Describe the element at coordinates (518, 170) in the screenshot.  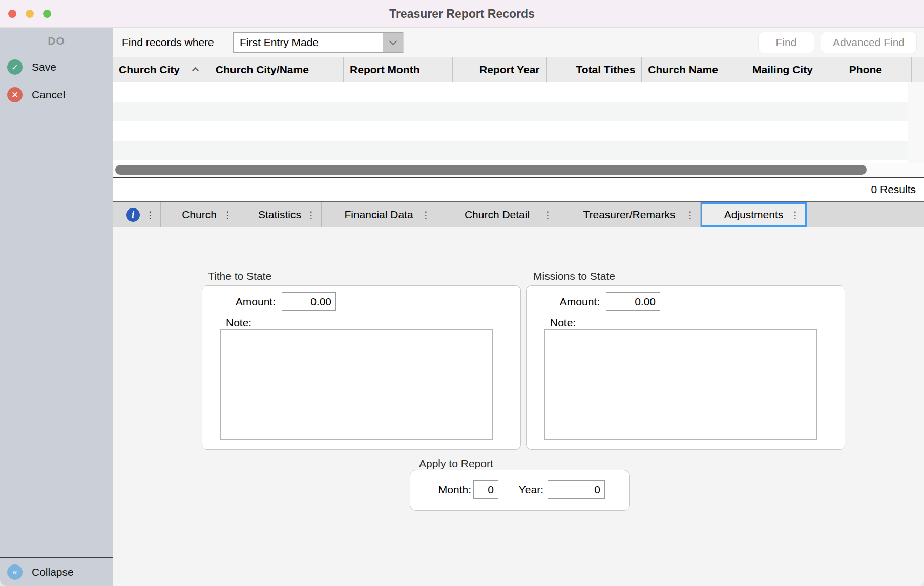
I see `horizontal-scrollbar-track` at that location.